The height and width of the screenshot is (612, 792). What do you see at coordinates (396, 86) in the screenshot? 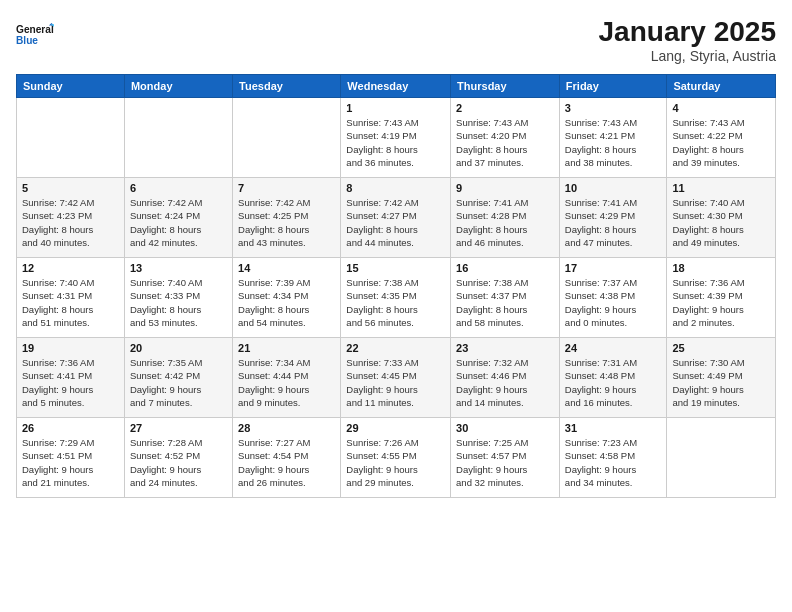
I see `header-row: Sunday Monday Tuesday Wednesday Thursday…` at bounding box center [396, 86].